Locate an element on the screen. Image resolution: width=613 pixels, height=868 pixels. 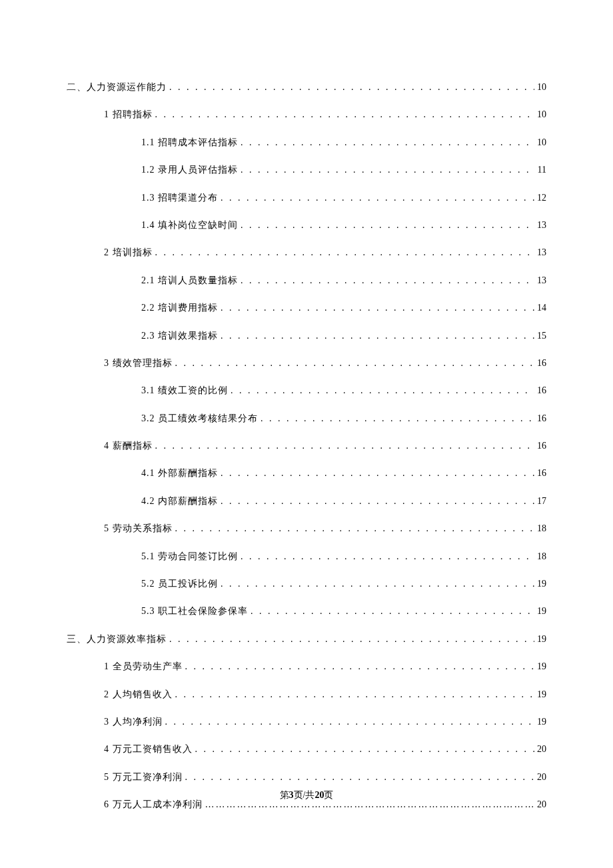
toc-entry: 1.4 填补岗位空缺时间 . . . . . . . . . . . . . .… is located at coordinates (344, 225).